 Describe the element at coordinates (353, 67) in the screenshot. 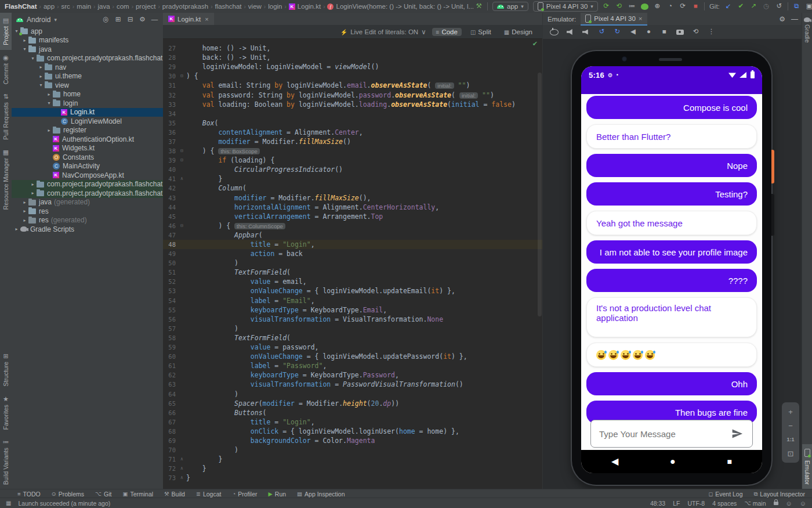

I see `code-line: 29 loginViewModel: LoginViewModel = view…` at that location.